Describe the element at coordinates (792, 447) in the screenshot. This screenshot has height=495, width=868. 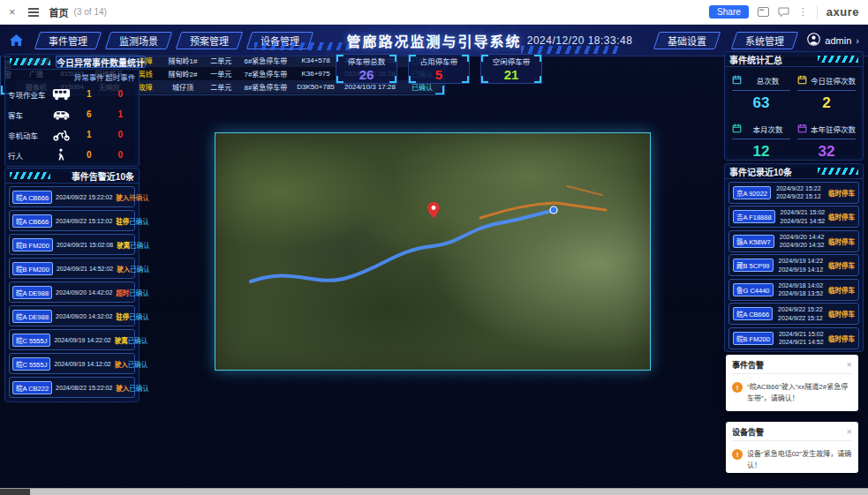
I see `device-alert-popup: 设备告警 × ! 设备“紧急电话02”发生故障，请确认！` at that location.